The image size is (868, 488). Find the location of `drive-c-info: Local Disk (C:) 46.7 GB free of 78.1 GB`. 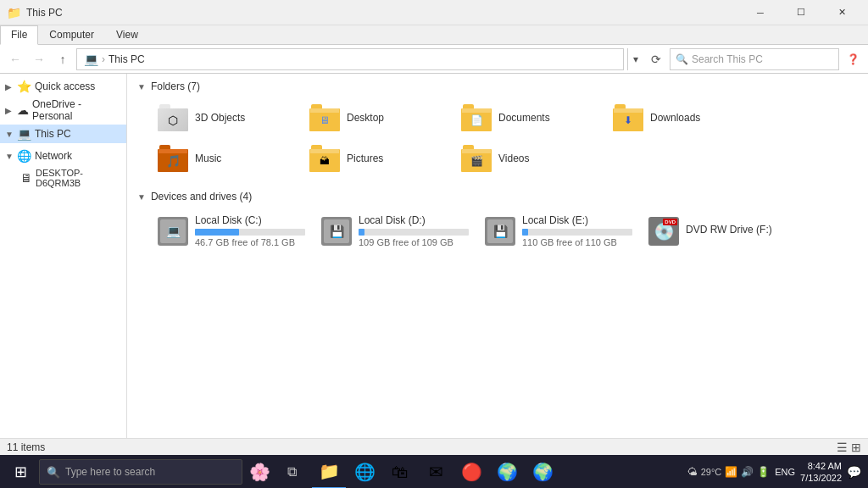

drive-c-info: Local Disk (C:) 46.7 GB free of 78.1 GB is located at coordinates (250, 230).